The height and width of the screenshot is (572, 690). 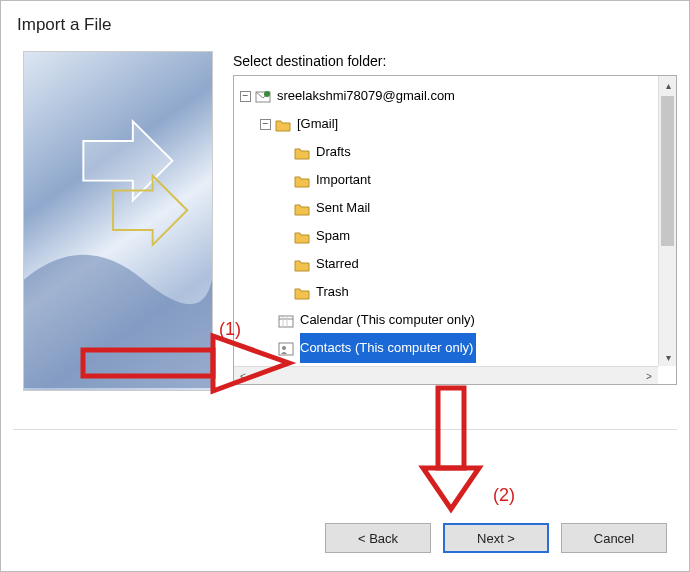 What do you see at coordinates (388, 348) in the screenshot?
I see `contacts-label: Contacts (This computer only)` at bounding box center [388, 348].